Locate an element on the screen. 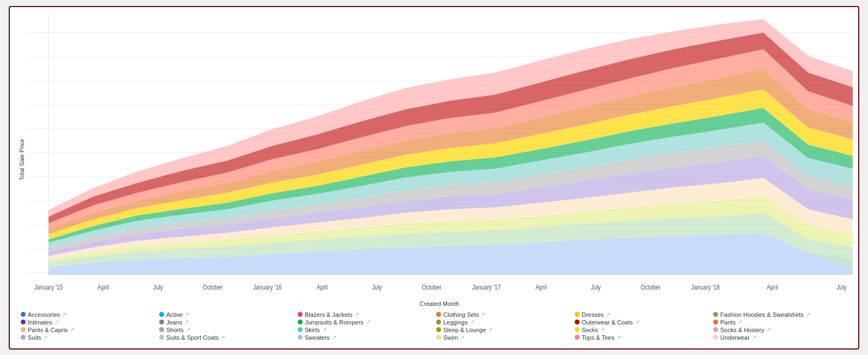  legend-label-skirts: Skirts is located at coordinates (312, 330).